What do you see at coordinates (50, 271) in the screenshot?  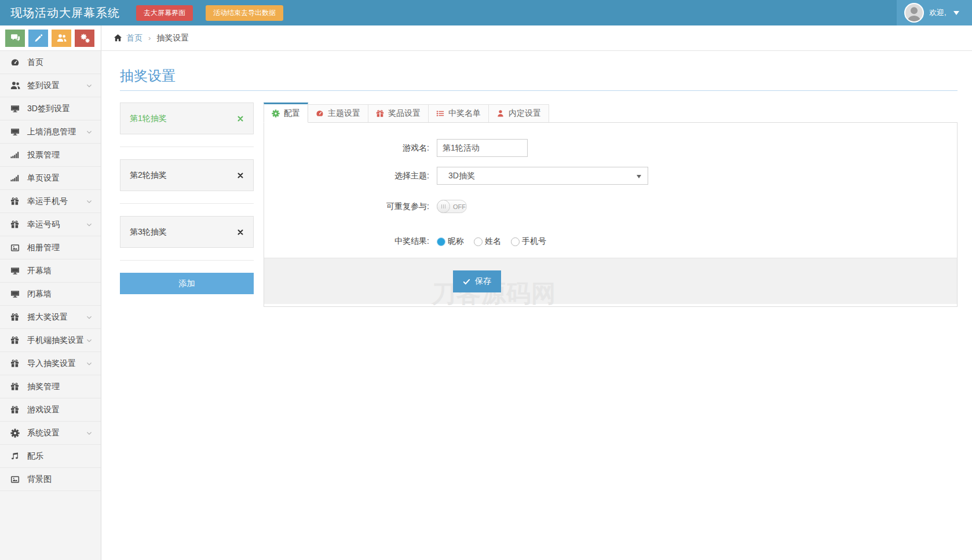 I see `sidebar-item-opening-wall: 开幕墙` at bounding box center [50, 271].